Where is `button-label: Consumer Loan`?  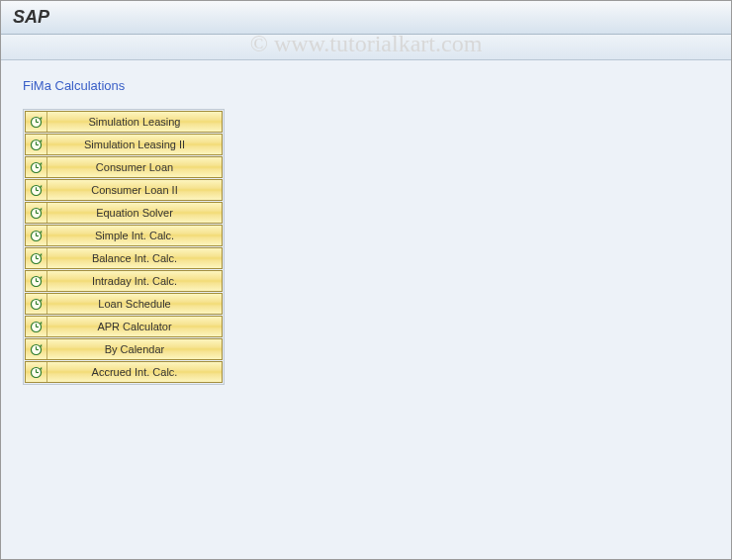 button-label: Consumer Loan is located at coordinates (135, 167).